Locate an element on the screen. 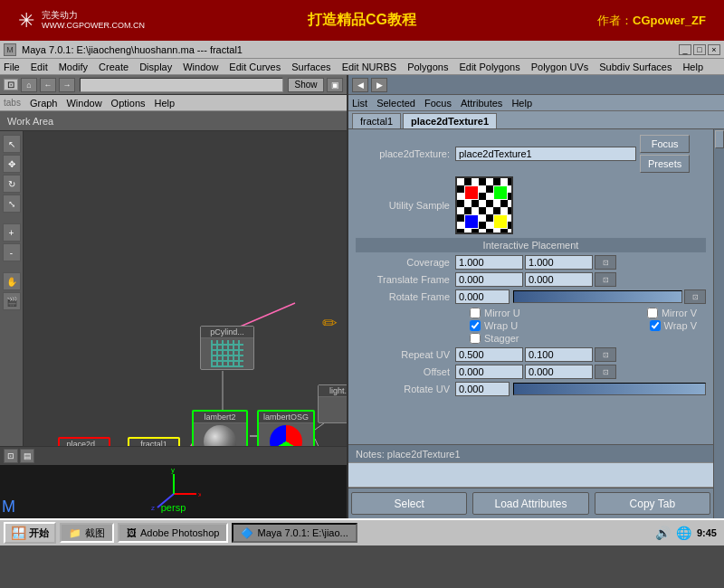 This screenshot has width=724, height=588. toolbar-prev-btn: ← is located at coordinates (48, 85).